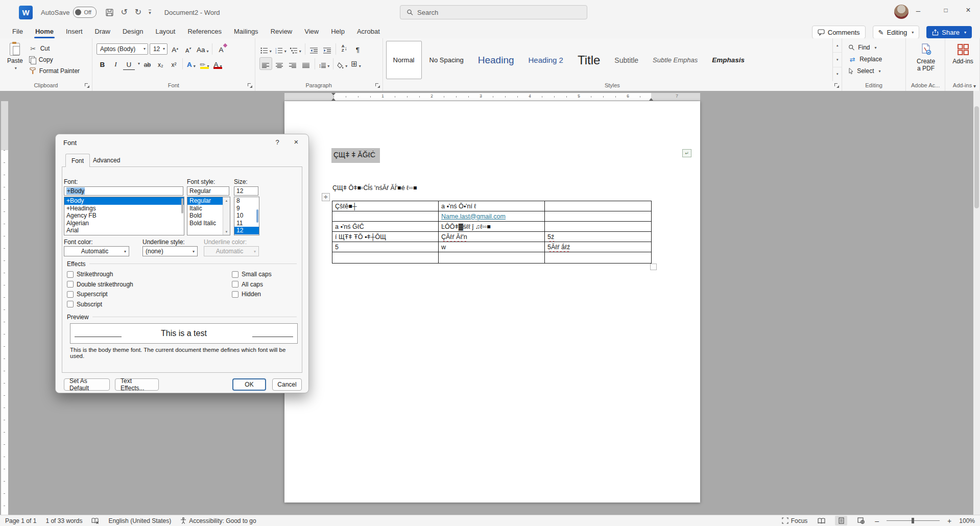  I want to click on tab-design: Design, so click(133, 32).